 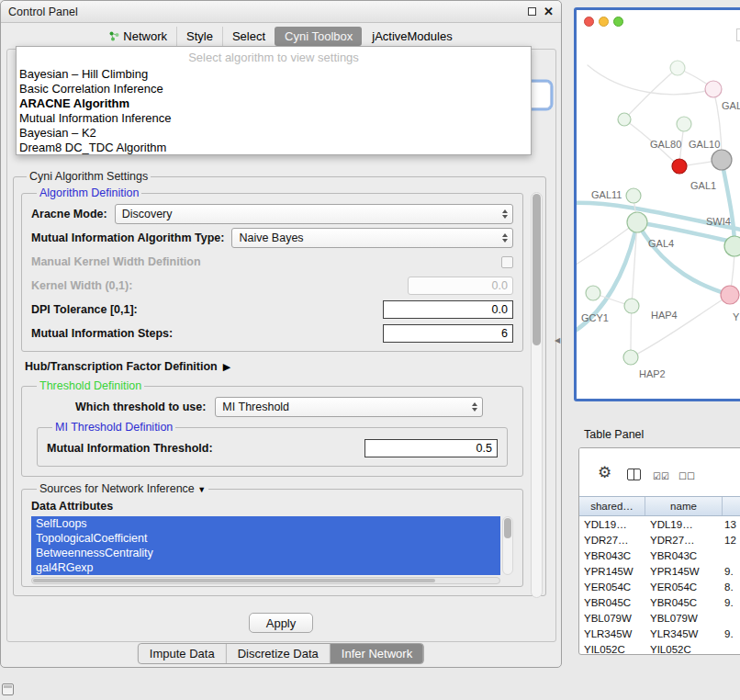 What do you see at coordinates (659, 603) in the screenshot?
I see `table-row: YBR045CYBR045C9.` at bounding box center [659, 603].